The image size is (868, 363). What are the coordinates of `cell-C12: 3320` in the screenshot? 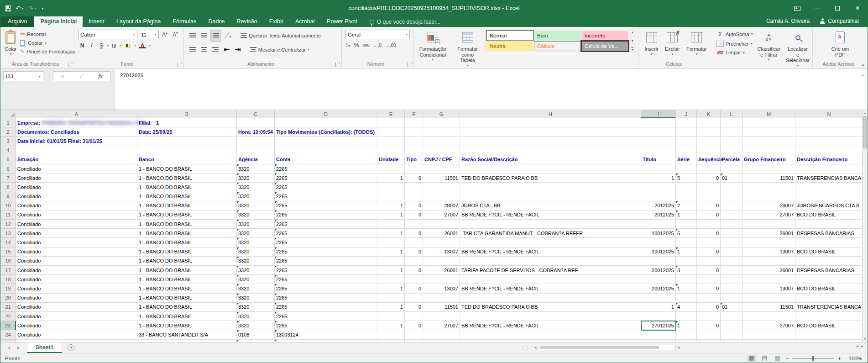 It's located at (256, 224).